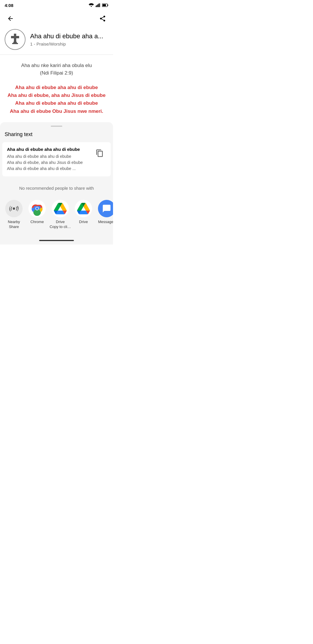 The height and width of the screenshot is (644, 313). What do you see at coordinates (57, 126) in the screenshot?
I see `sheet-handle` at bounding box center [57, 126].